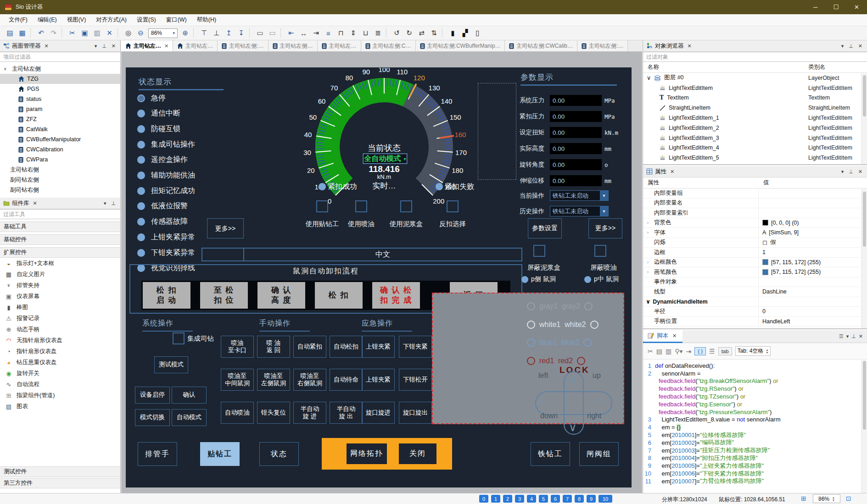  I want to click on code-line-12: 8 em[2010004]="卸扣压力传感器故障", so click(752, 459).